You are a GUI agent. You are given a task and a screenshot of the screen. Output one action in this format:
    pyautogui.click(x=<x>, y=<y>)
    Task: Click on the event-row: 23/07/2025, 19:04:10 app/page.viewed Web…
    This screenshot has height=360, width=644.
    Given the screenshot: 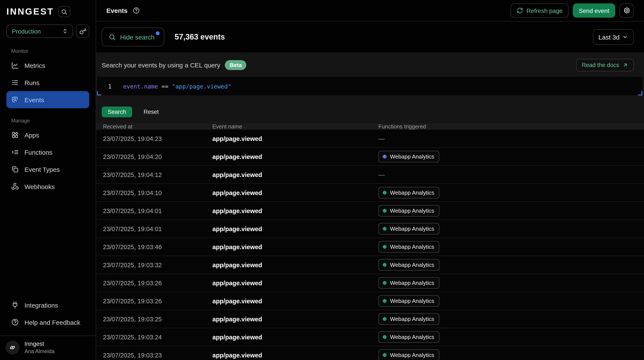 What is the action you would take?
    pyautogui.click(x=370, y=193)
    